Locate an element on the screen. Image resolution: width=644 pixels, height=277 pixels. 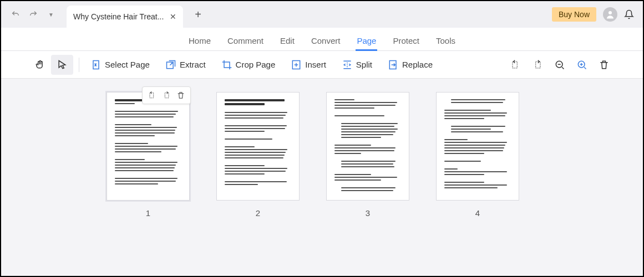
extract-icon is located at coordinates (171, 65).